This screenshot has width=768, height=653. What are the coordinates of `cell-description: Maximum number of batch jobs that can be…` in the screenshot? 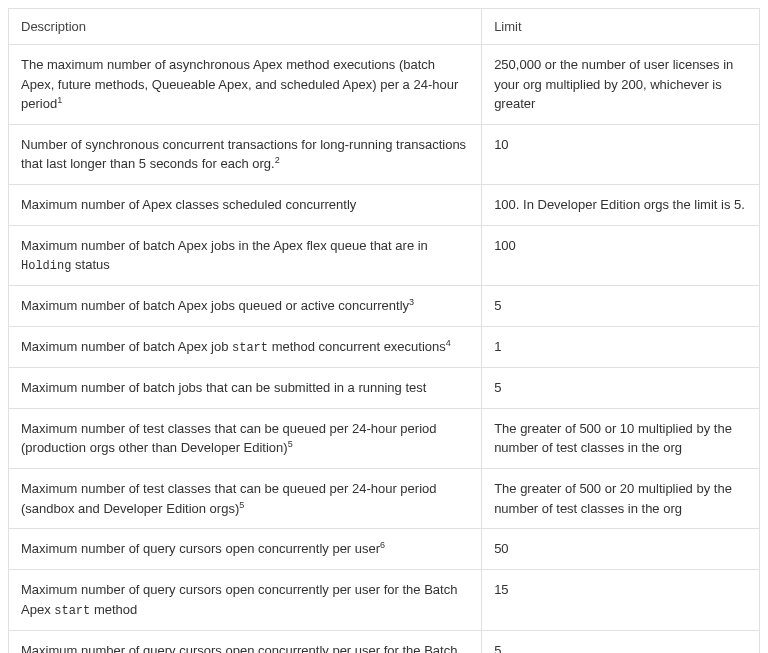 It's located at (246, 388).